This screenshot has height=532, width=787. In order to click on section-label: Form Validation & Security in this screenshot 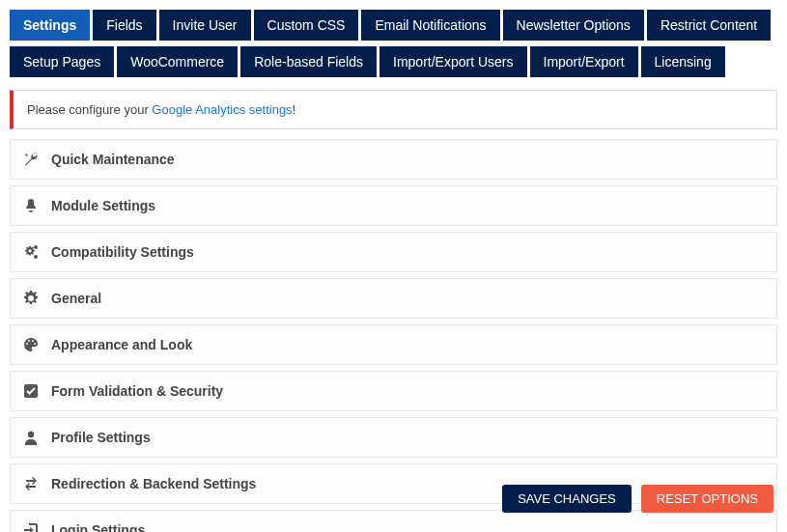, I will do `click(137, 391)`.